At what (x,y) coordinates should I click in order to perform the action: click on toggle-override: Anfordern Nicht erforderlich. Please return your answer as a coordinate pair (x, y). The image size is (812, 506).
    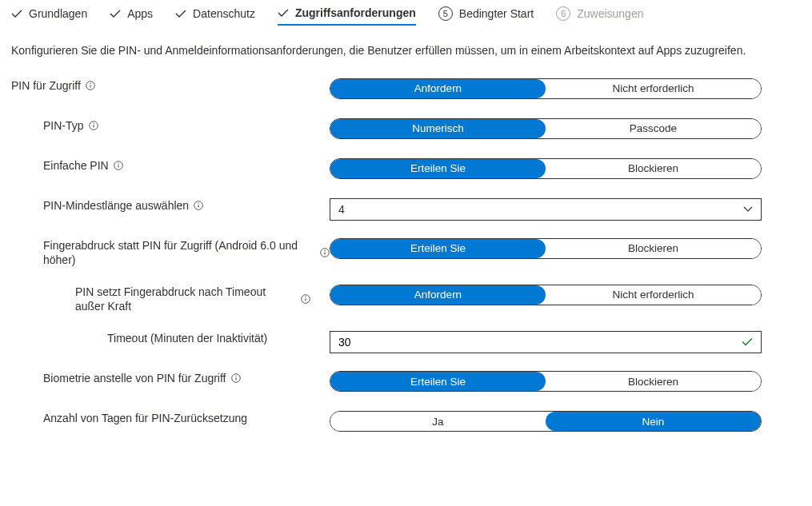
    Looking at the image, I should click on (546, 295).